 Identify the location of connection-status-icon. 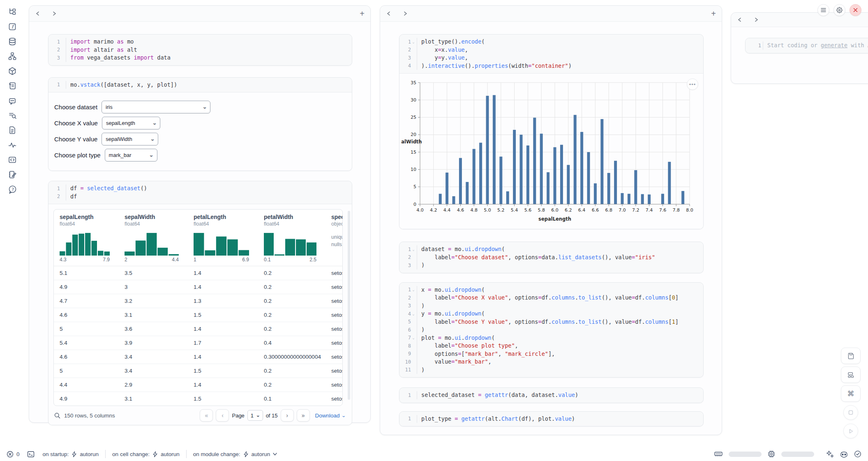
(858, 454).